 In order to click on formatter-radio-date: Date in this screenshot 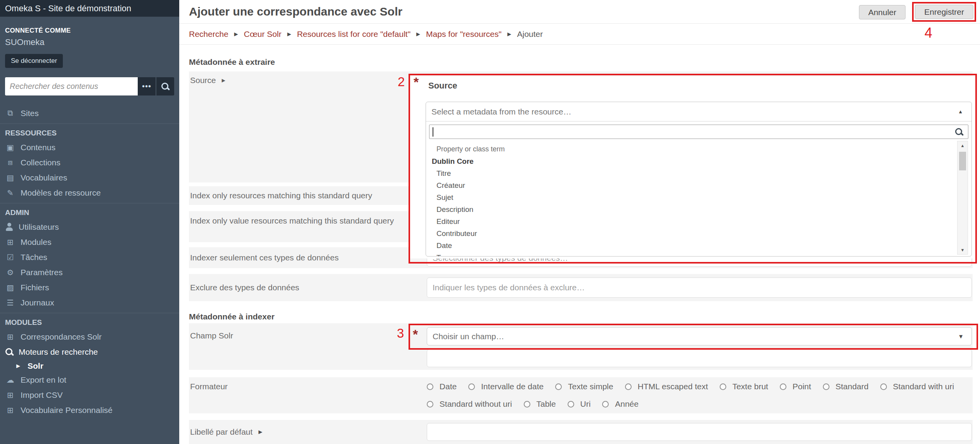, I will do `click(442, 387)`.